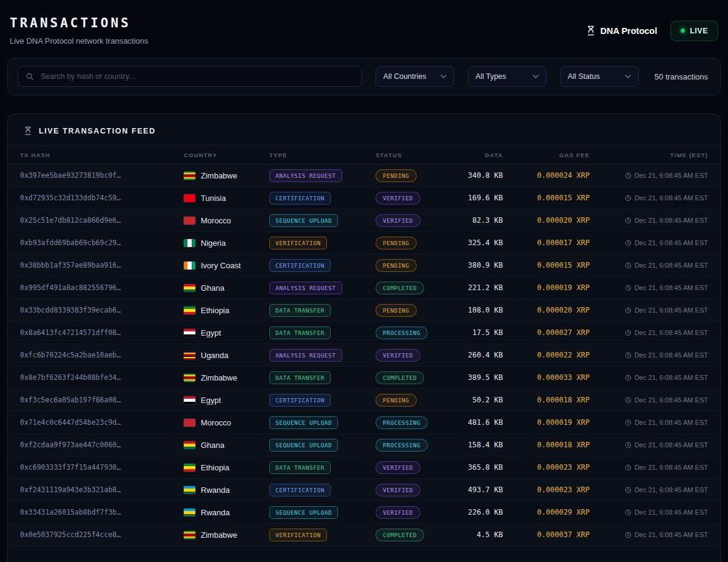 This screenshot has height=562, width=728. Describe the element at coordinates (28, 131) in the screenshot. I see `hourglass-icon` at that location.